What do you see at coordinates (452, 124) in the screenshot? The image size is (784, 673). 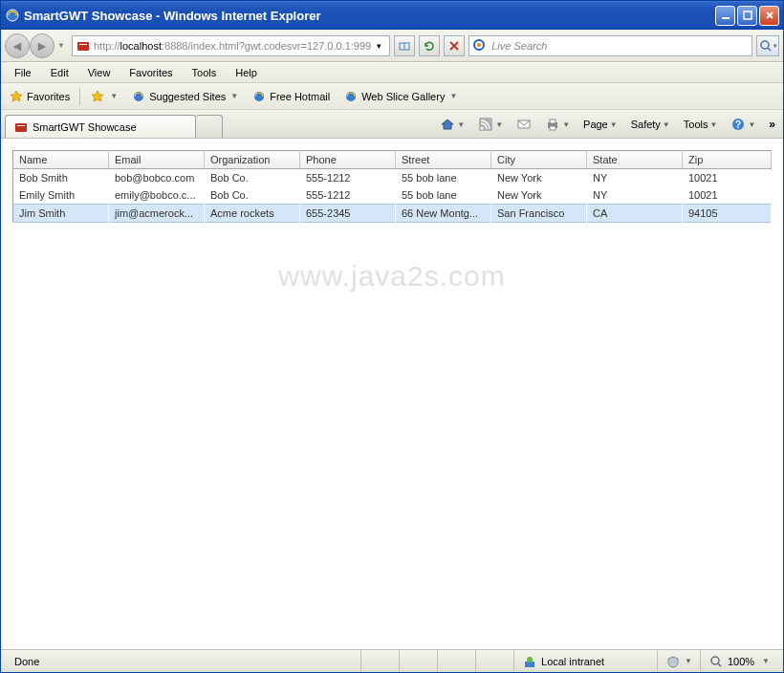 I see `home-button: ▼` at bounding box center [452, 124].